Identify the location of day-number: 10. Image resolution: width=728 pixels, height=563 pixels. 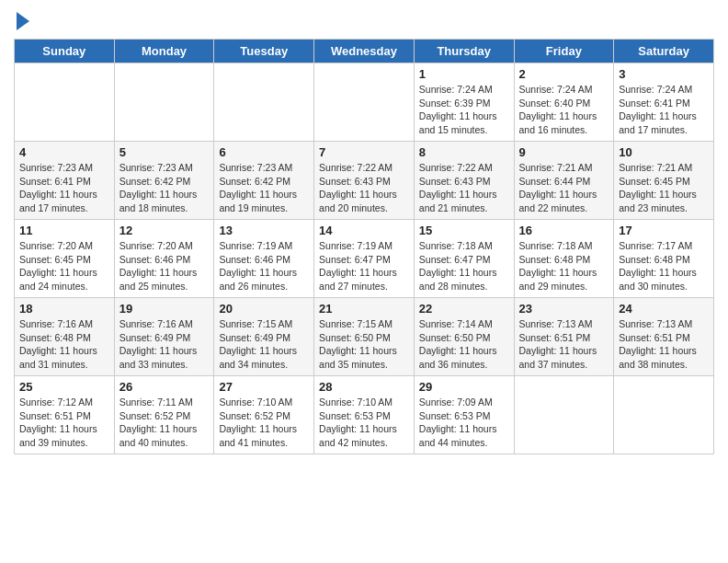
(664, 153).